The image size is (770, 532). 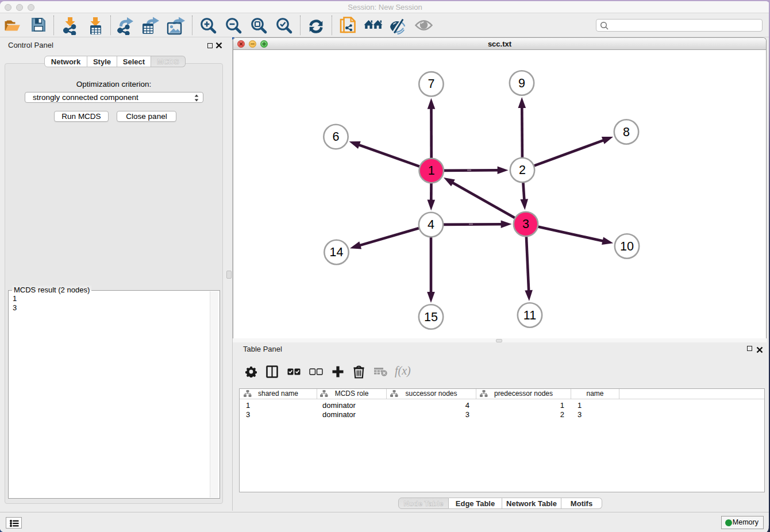 What do you see at coordinates (431, 225) in the screenshot?
I see `svg-text: 4` at bounding box center [431, 225].